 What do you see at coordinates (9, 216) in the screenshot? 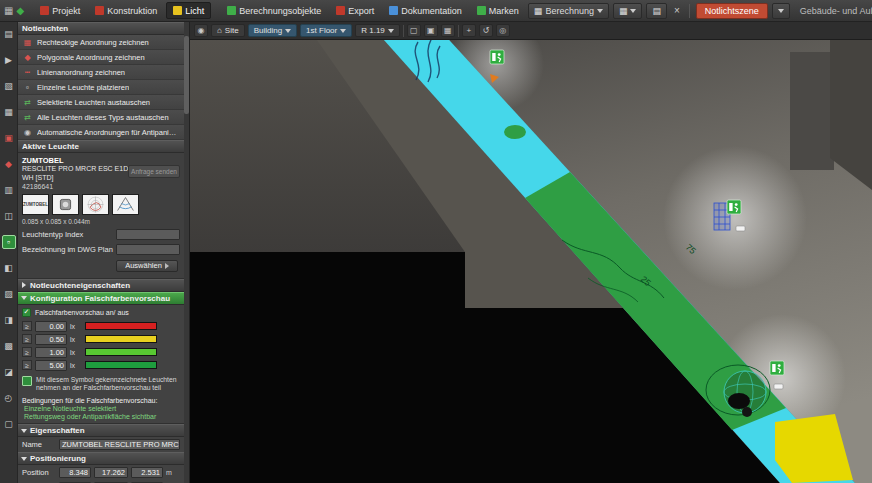
I see `rail-furniture-tool: ◫` at bounding box center [9, 216].